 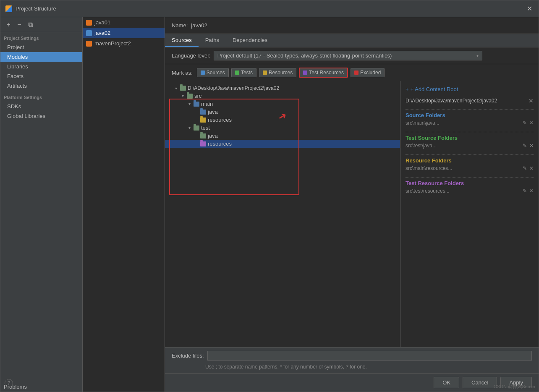 I want to click on tree-label-resources-main: resources, so click(x=220, y=120).